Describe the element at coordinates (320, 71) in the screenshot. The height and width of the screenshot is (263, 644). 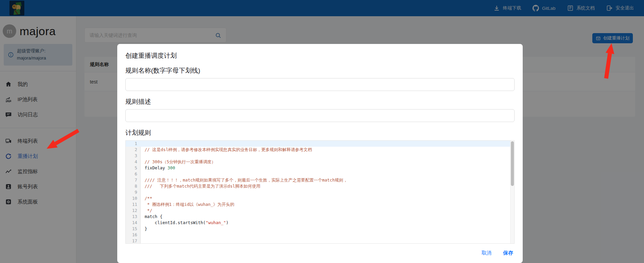
I see `rule-name-label: 规则名称(数字字母下划线)` at that location.